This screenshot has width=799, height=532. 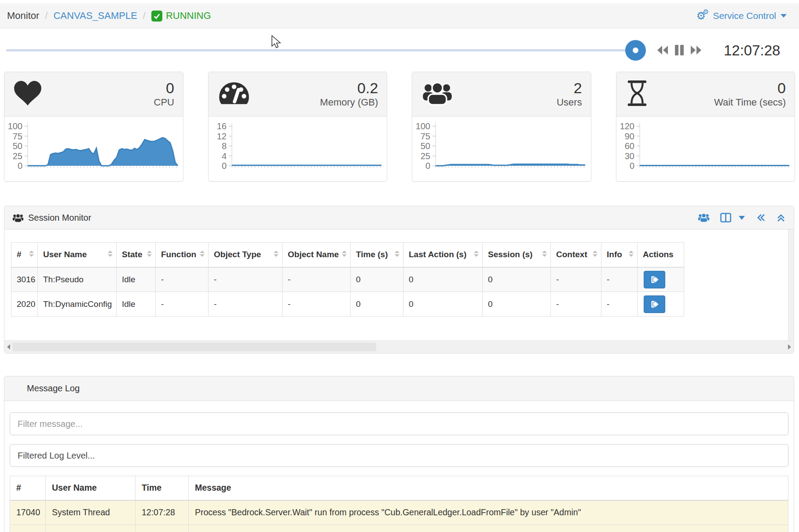 I want to click on memory-card: 0.2 Memory (GB) 1612840, so click(x=297, y=127).